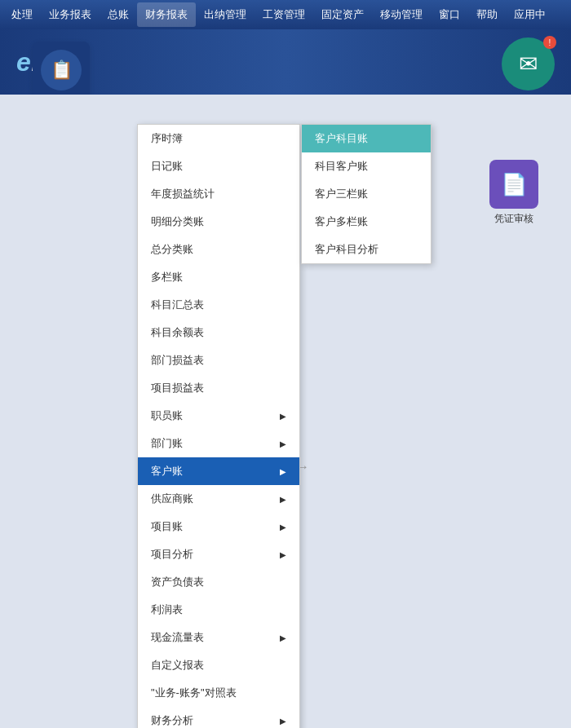  Describe the element at coordinates (219, 333) in the screenshot. I see `menu-kemu-ye: 科目余额表` at that location.